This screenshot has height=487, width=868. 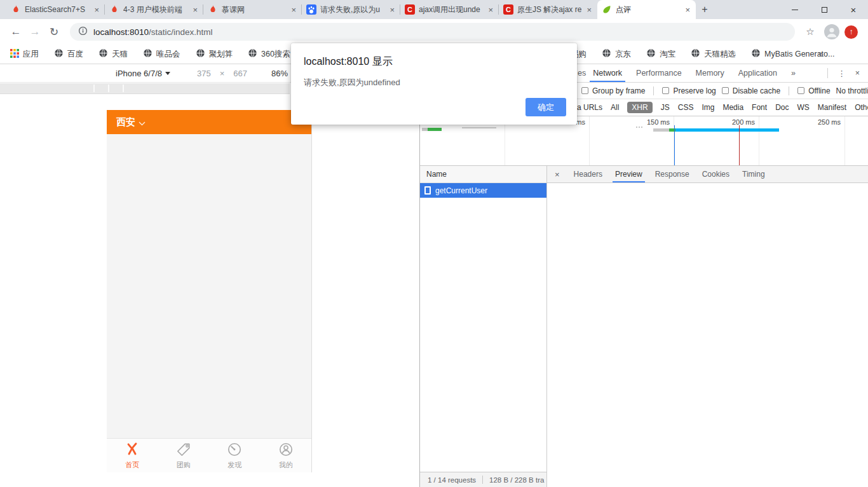 I want to click on option-disable-cache: Disable cache, so click(x=751, y=91).